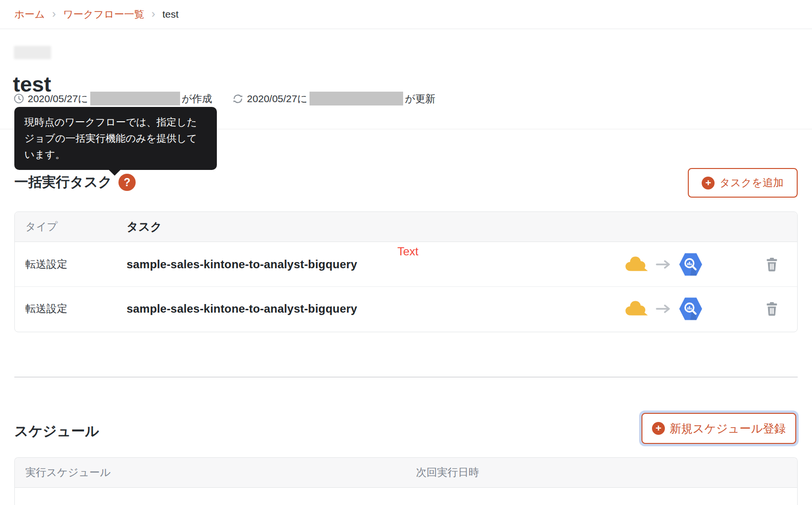  What do you see at coordinates (719, 429) in the screenshot?
I see `new-schedule-button: + 新規スケジュール登録` at bounding box center [719, 429].